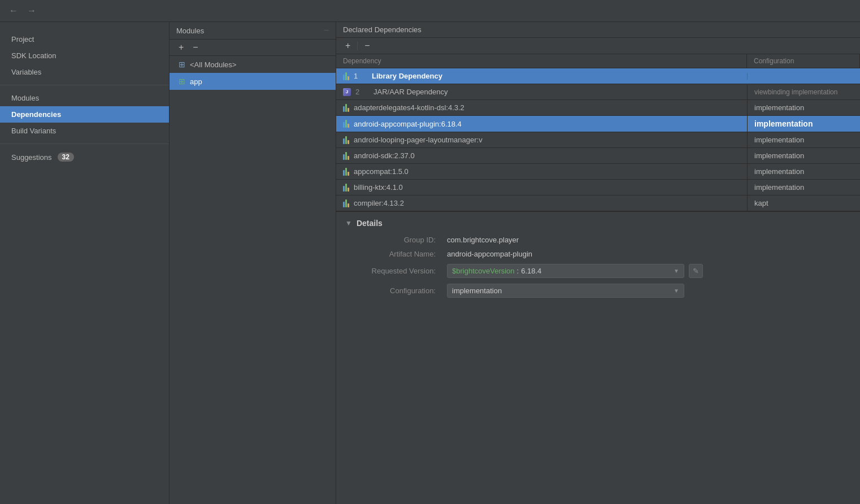 The height and width of the screenshot is (504, 860). Describe the element at coordinates (484, 271) in the screenshot. I see `version-var: $brightcoveVersion` at that location.